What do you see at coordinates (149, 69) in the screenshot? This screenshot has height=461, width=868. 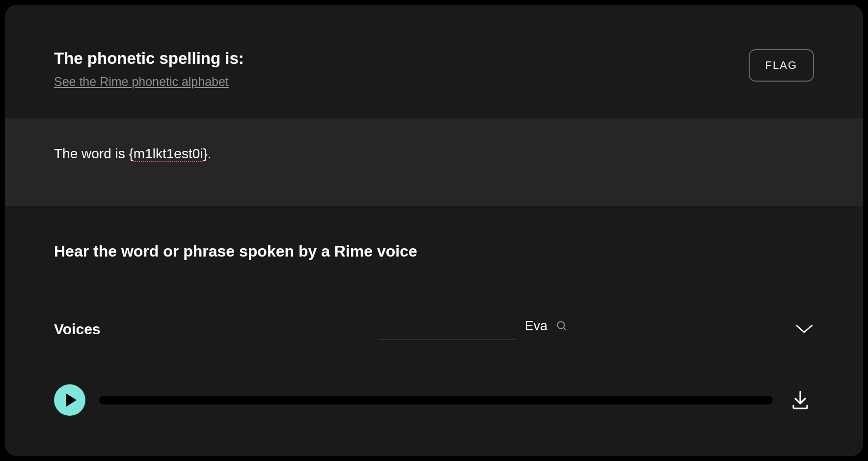 I see `header-text: The phonetic spelling is: See the Rime p…` at bounding box center [149, 69].